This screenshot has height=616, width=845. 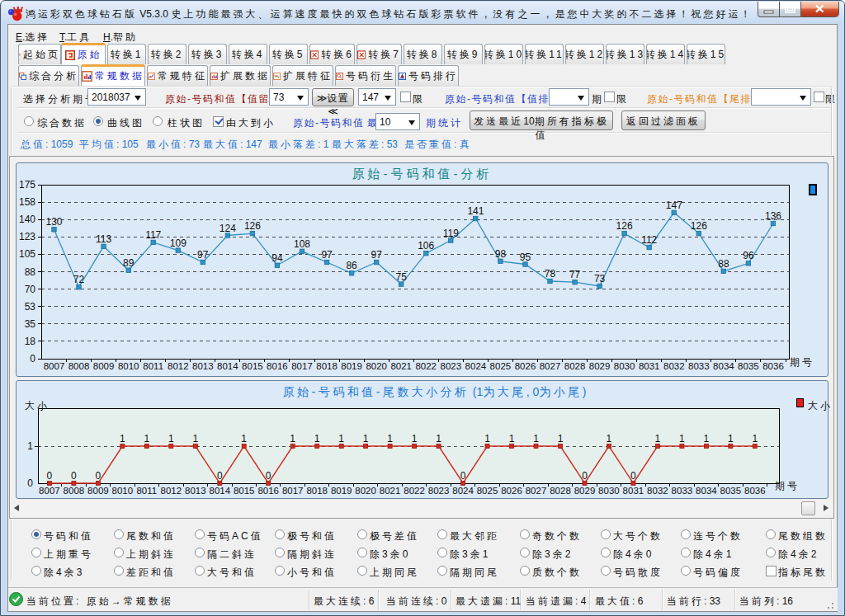 I want to click on svg-text: 112, so click(x=649, y=240).